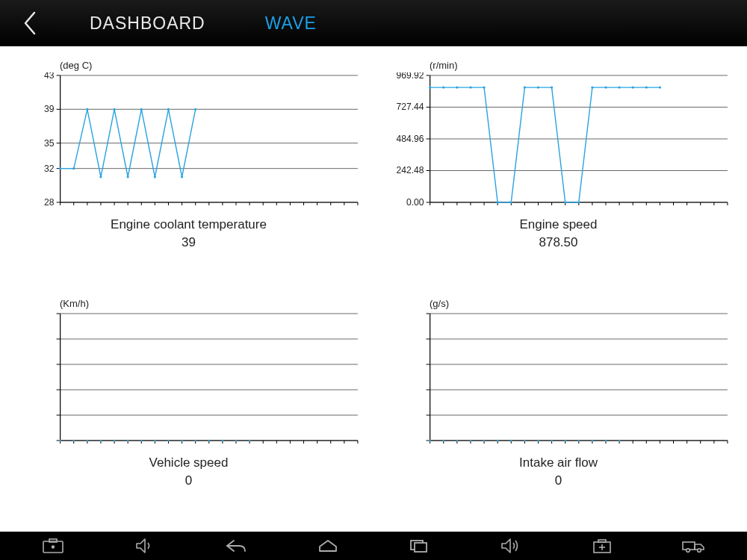 The width and height of the screenshot is (747, 560). Describe the element at coordinates (559, 243) in the screenshot. I see `panel-value: 878.50` at that location.